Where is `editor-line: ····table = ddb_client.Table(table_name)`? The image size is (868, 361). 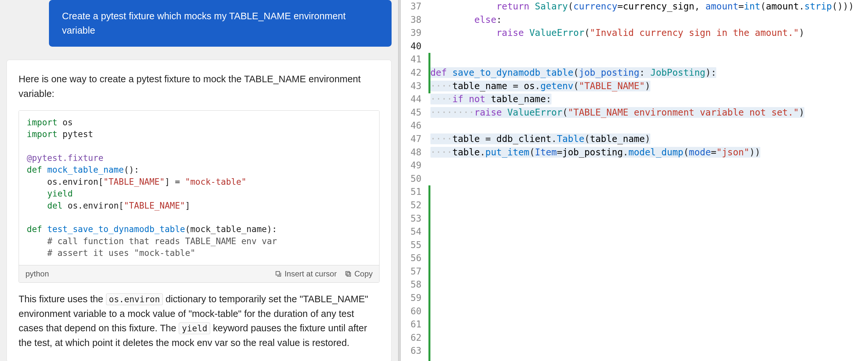 editor-line: ····table = ddb_client.Table(table_name) is located at coordinates (648, 139).